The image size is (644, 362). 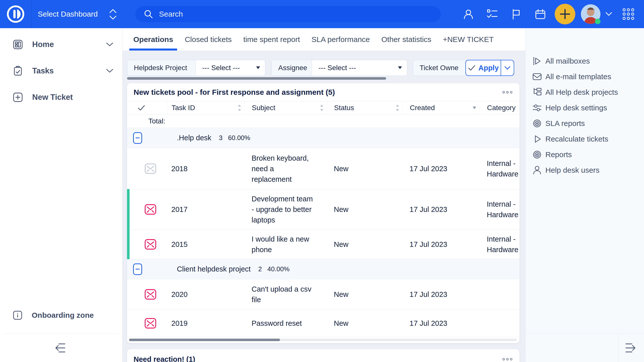 I want to click on avatar, so click(x=591, y=14).